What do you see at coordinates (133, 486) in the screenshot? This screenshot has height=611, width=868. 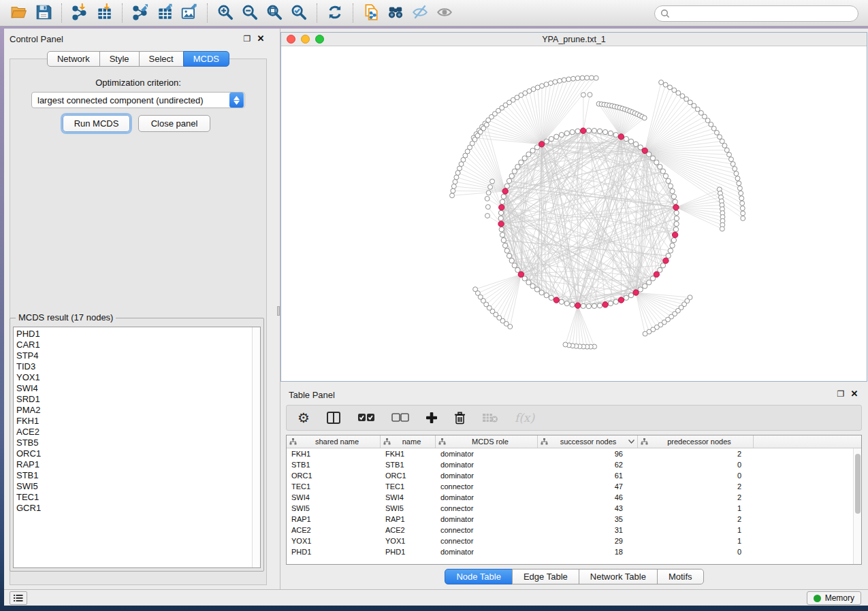 I see `mcds-node-item: SWI5` at bounding box center [133, 486].